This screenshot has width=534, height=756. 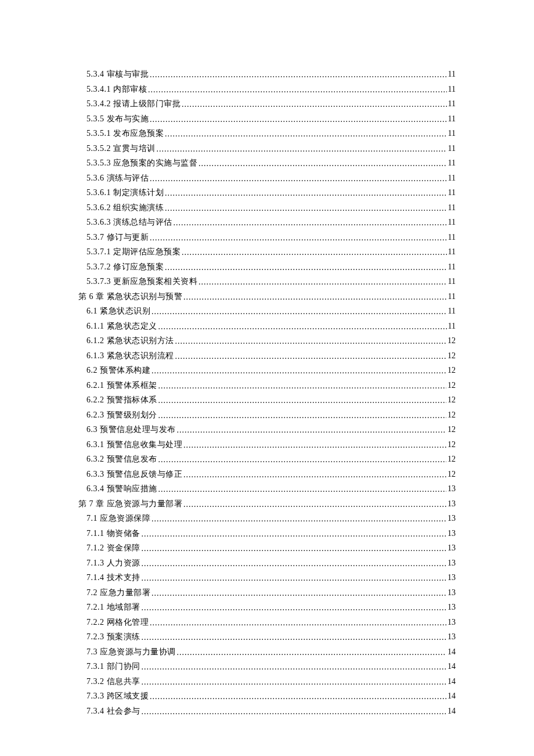 What do you see at coordinates (267, 311) in the screenshot?
I see `toc-entry: 6.1 紧急状态识别11` at bounding box center [267, 311].